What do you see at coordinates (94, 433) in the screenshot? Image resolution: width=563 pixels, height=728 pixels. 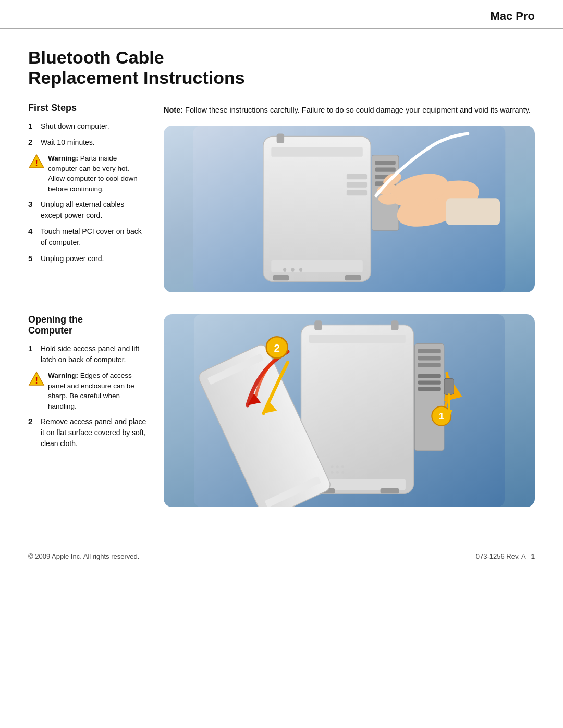 I see `opening-step-text-2: Remove access panel and place it on flat…` at bounding box center [94, 433].